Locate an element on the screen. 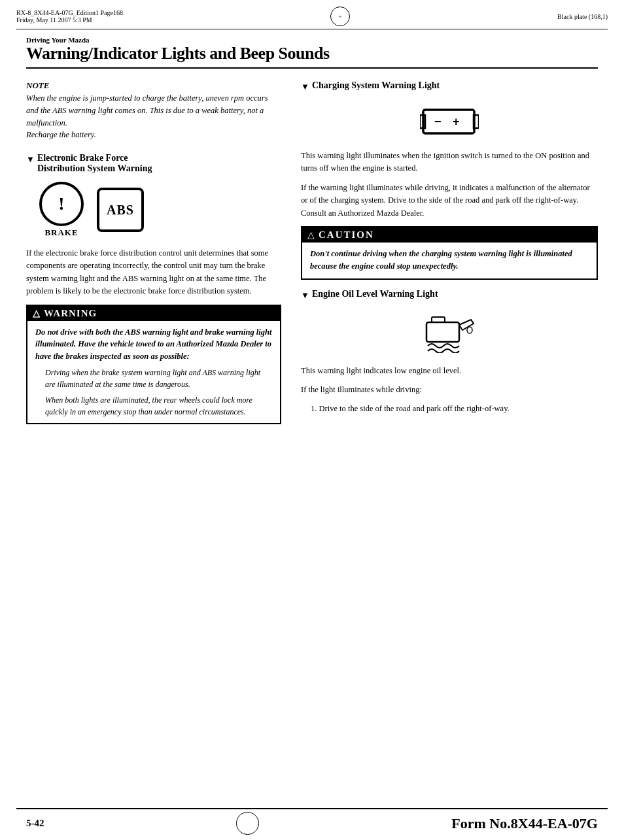  oil-body2: If the light illuminates while driving: is located at coordinates (449, 390).